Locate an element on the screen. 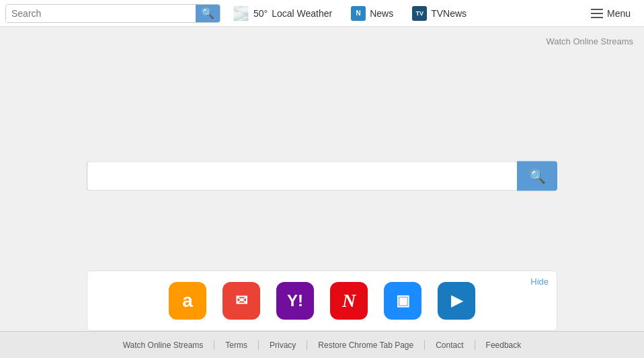 This screenshot has height=358, width=644. quick-links-section: Hide a ✉ Y! N is located at coordinates (322, 301).